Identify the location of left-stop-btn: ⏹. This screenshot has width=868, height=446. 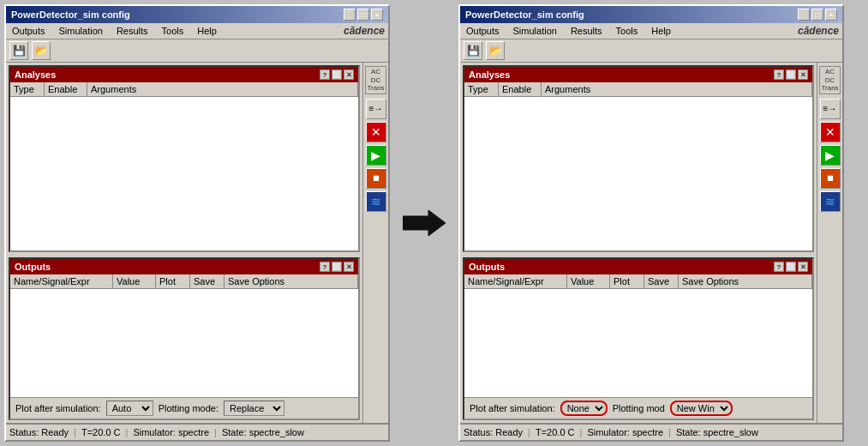
(376, 178).